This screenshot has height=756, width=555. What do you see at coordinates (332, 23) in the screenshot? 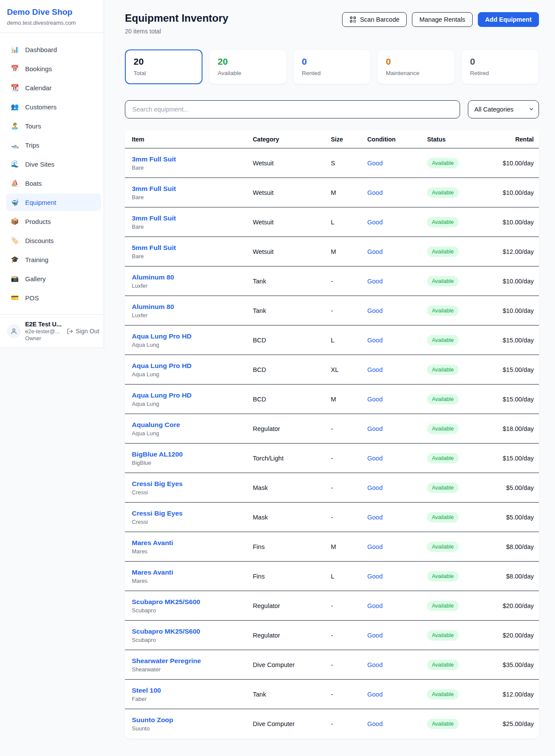
I see `page-header: Equipment Inventory 20 items total Scan …` at bounding box center [332, 23].